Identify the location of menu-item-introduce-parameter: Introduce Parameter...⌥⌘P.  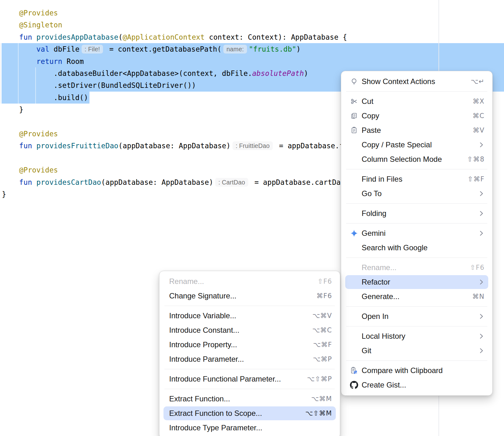
(249, 359).